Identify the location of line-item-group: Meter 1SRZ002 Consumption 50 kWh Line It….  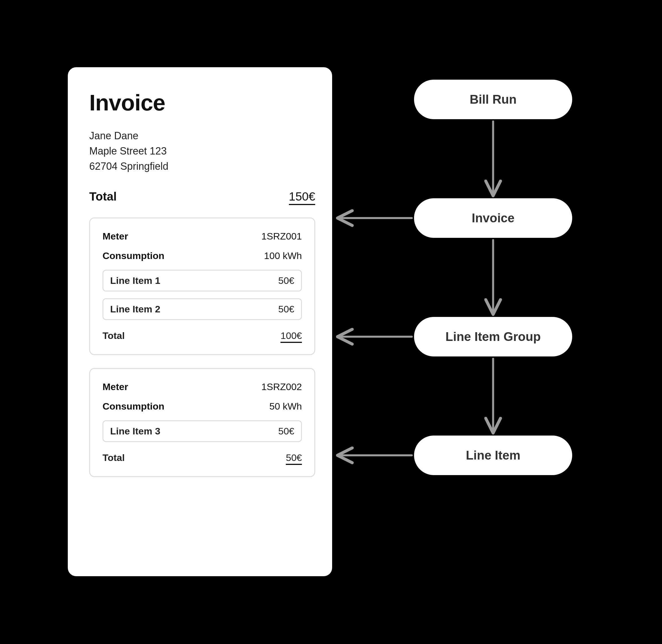
(202, 422).